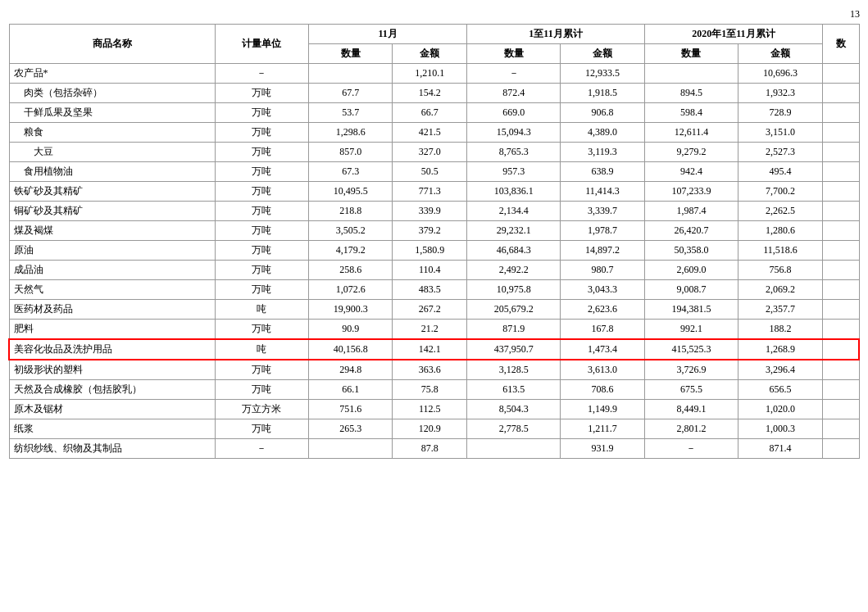 Image resolution: width=868 pixels, height=612 pixels. What do you see at coordinates (780, 133) in the screenshot?
I see `cell-prev-ytd-amt: 3,151.0` at bounding box center [780, 133].